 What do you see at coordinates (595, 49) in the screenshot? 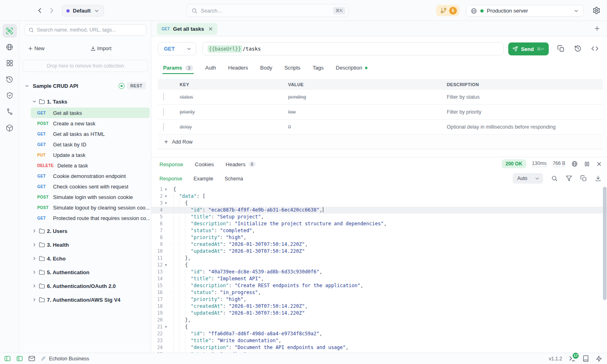
I see `code-snippet-button` at bounding box center [595, 49].